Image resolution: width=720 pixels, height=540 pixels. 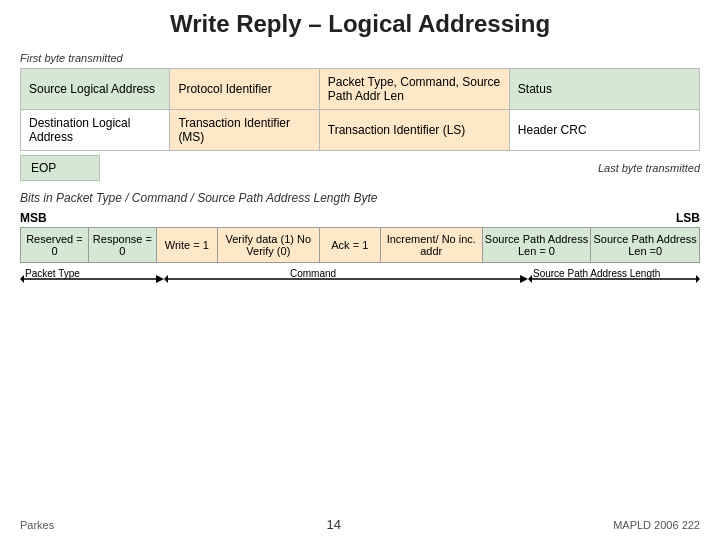 What do you see at coordinates (688, 218) in the screenshot?
I see `lsb-label: LSB` at bounding box center [688, 218].